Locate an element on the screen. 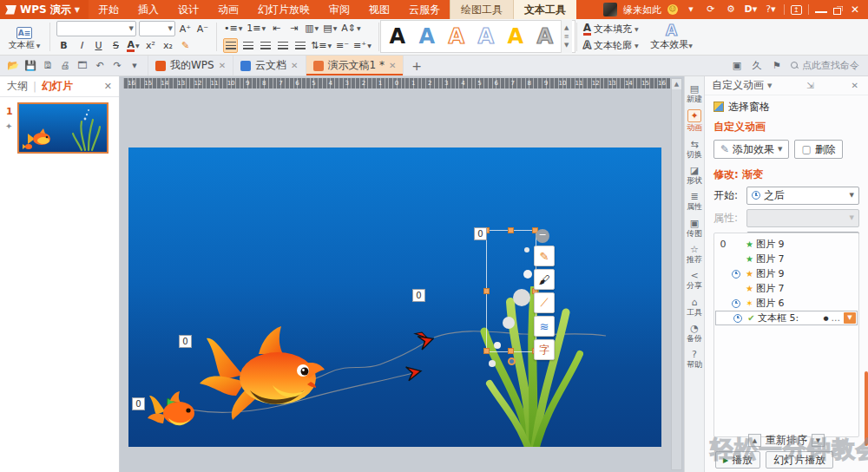  restore-button is located at coordinates (837, 11).